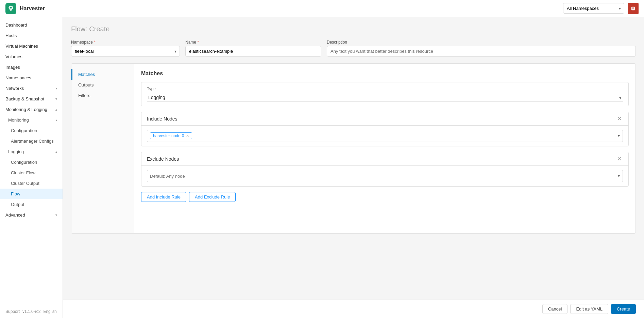 This screenshot has width=644, height=318. Describe the element at coordinates (179, 176) in the screenshot. I see `exclude-nodes-text-input` at that location.